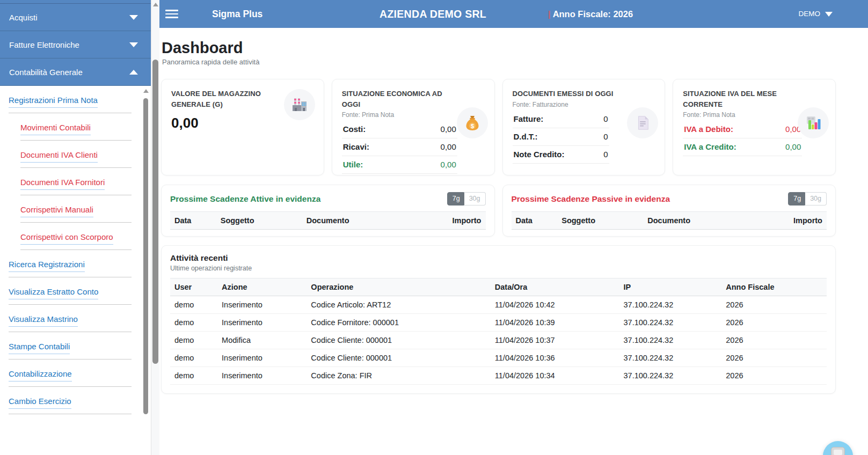 This screenshot has width=868, height=455. I want to click on sidebar-section-contabilita-generale: Contabilità Generale, so click(75, 72).